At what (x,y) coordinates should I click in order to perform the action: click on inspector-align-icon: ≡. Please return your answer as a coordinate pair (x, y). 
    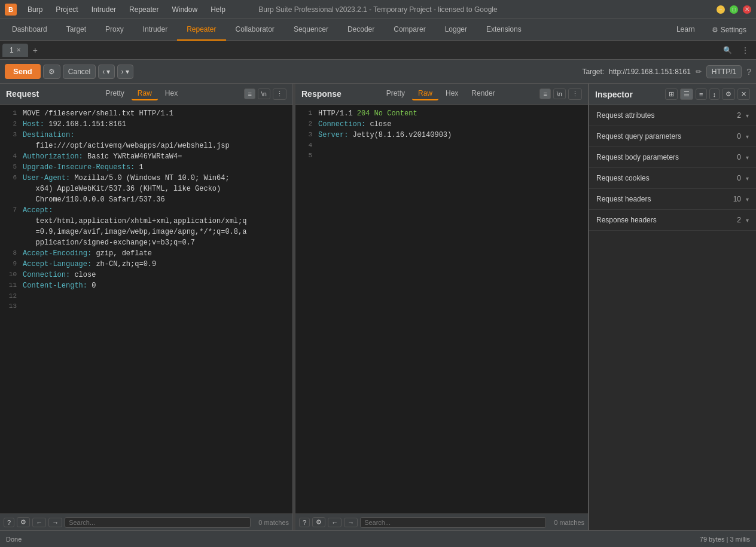
    Looking at the image, I should click on (701, 94).